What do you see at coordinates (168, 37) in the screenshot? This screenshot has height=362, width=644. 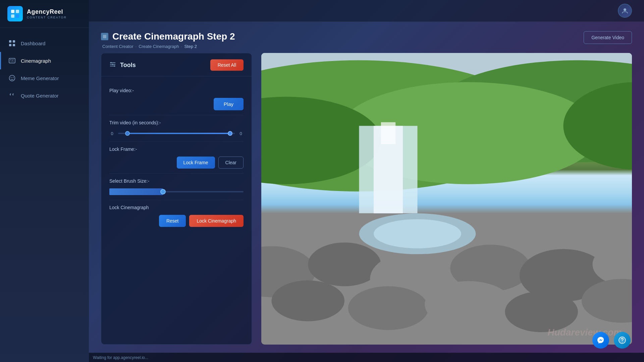 I see `page-title: Create Cinemagraph Step 2` at bounding box center [168, 37].